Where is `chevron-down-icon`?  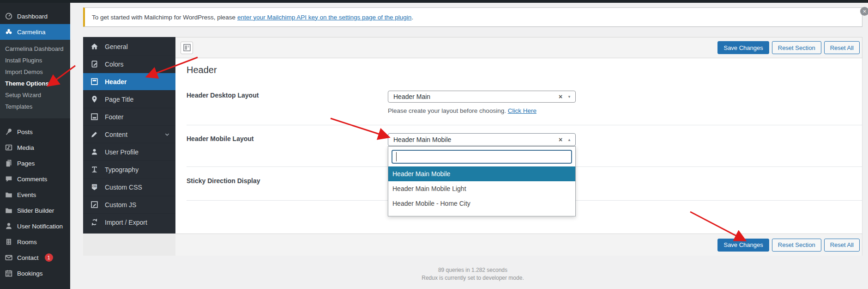 chevron-down-icon is located at coordinates (167, 135).